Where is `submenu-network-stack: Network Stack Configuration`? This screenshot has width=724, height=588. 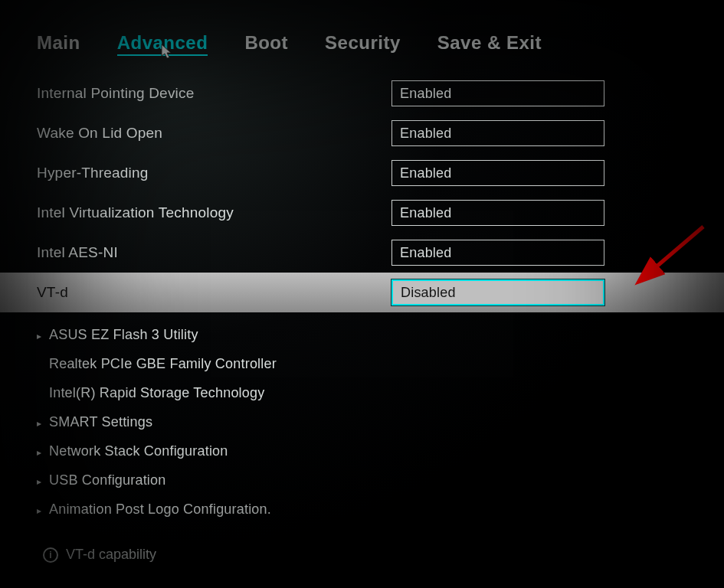 submenu-network-stack: Network Stack Configuration is located at coordinates (362, 451).